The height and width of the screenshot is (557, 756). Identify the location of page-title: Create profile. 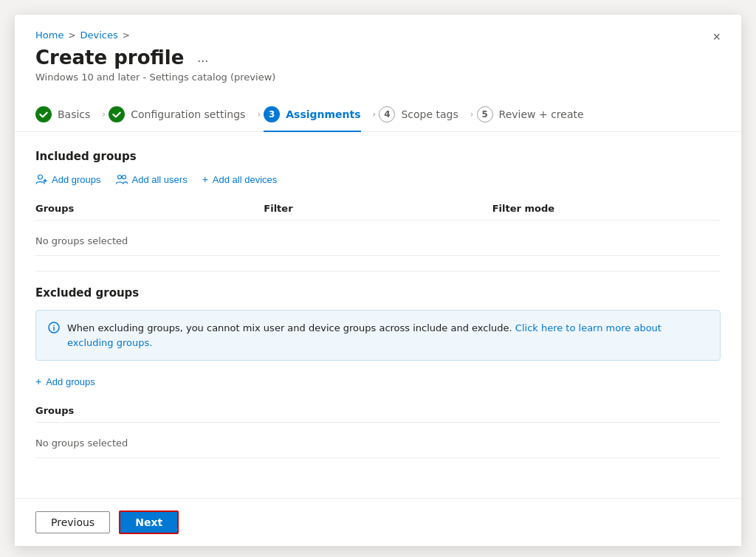
(109, 58).